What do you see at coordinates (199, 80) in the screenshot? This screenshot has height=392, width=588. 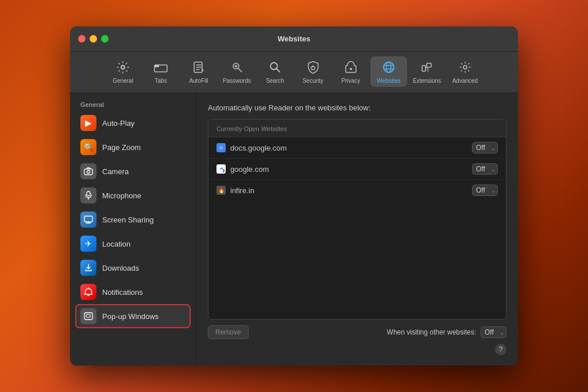 I see `toolbar-label-autofill: AutoFill` at bounding box center [199, 80].